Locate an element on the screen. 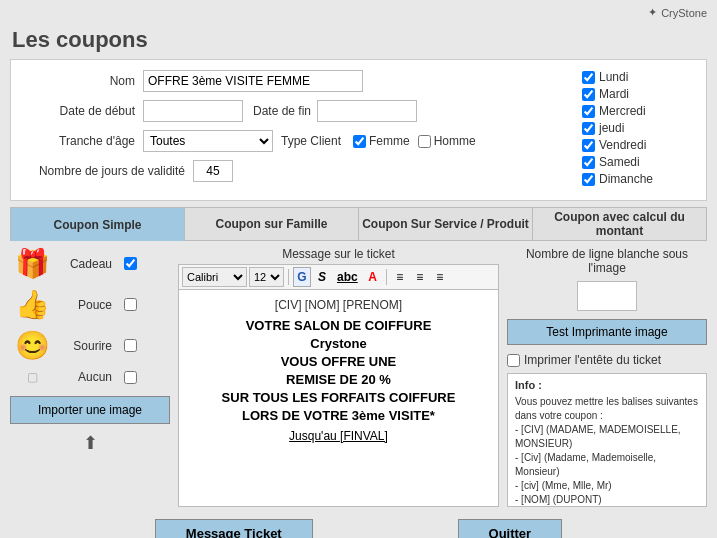  lundi-day: Lundi is located at coordinates (637, 77).